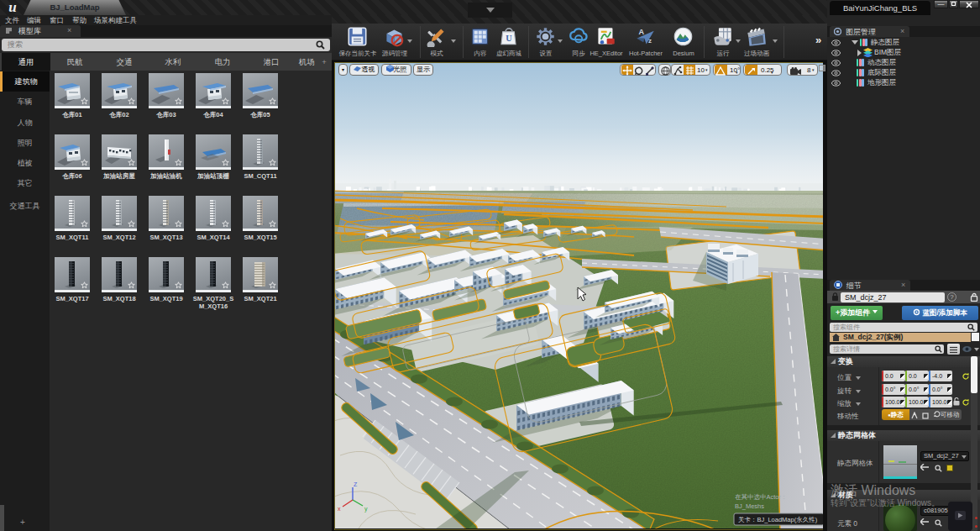 Image resolution: width=980 pixels, height=531 pixels. What do you see at coordinates (509, 39) in the screenshot?
I see `svg-text: U` at bounding box center [509, 39].